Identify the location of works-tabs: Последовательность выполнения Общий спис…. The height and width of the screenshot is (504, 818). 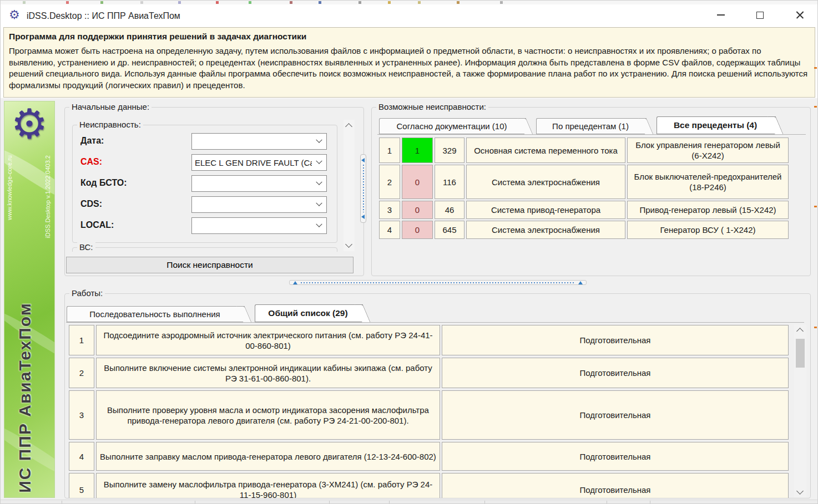
(219, 314).